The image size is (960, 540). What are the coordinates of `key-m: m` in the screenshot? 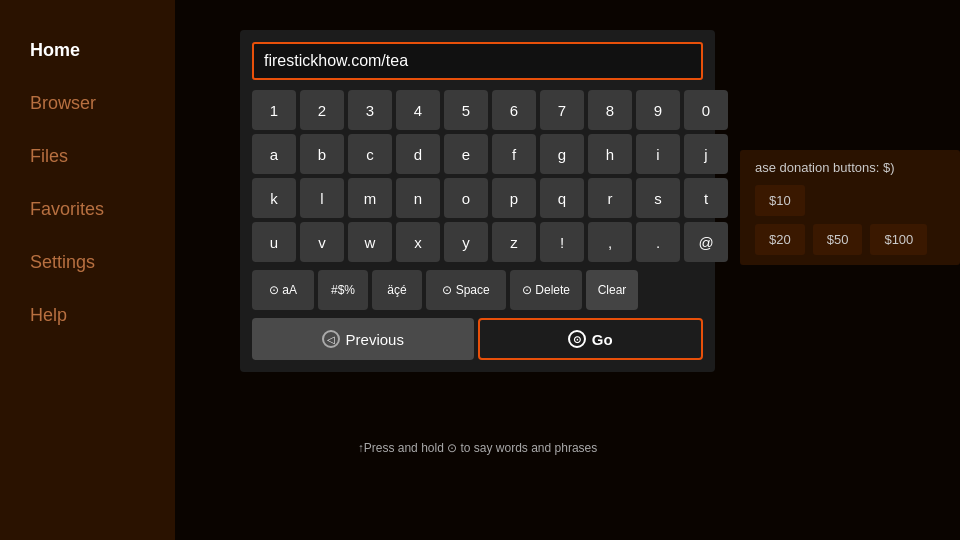 It's located at (370, 198).